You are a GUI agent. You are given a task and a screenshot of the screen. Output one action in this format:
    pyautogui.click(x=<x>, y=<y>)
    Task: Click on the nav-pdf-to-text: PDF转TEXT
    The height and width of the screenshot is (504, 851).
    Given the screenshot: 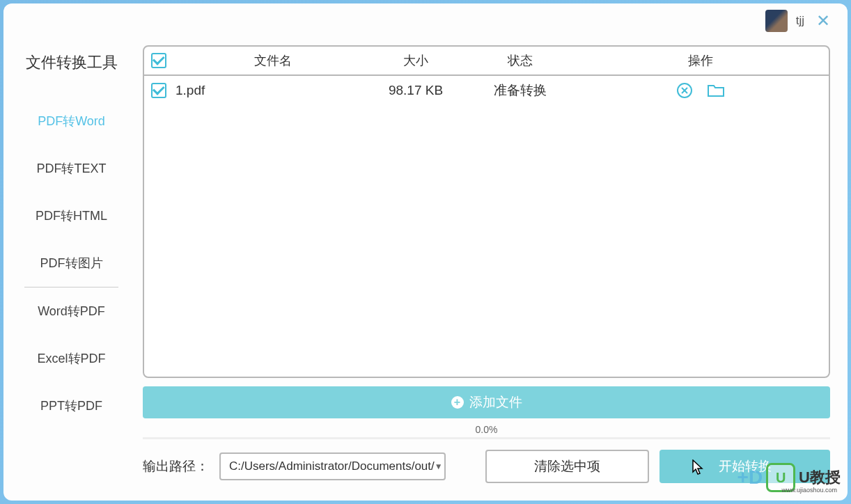 What is the action you would take?
    pyautogui.click(x=71, y=168)
    